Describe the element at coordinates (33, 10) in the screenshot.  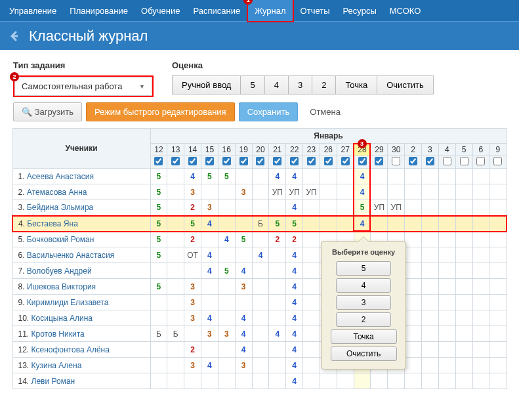
I see `nav-item-0: Управление` at that location.